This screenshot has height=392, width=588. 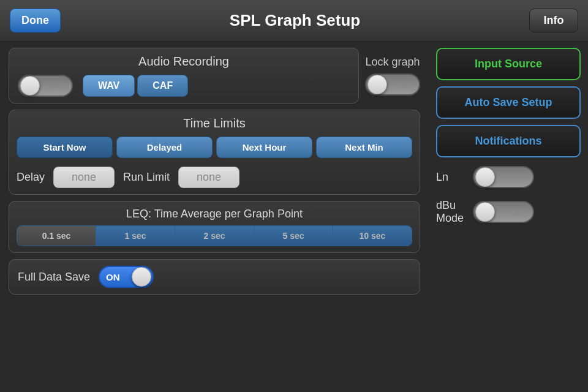 I want to click on leq-buttons: 0.1 sec 1 sec 2 sec 5 sec 10 sec, so click(x=214, y=236).